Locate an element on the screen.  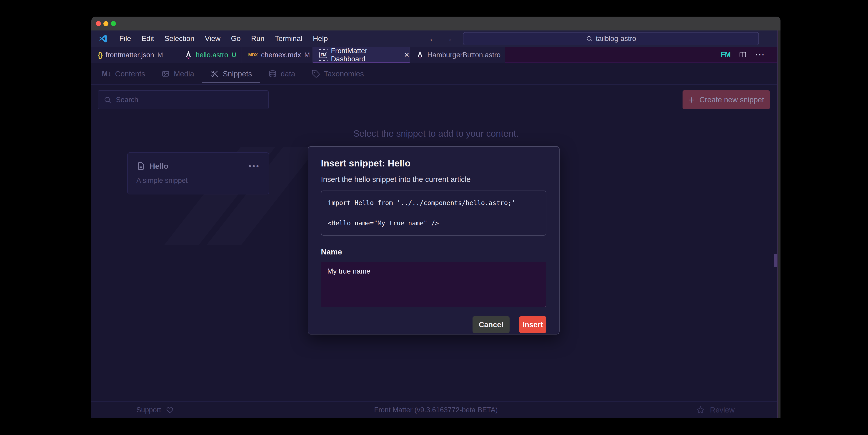
name-field-textarea: My true name is located at coordinates (434, 285).